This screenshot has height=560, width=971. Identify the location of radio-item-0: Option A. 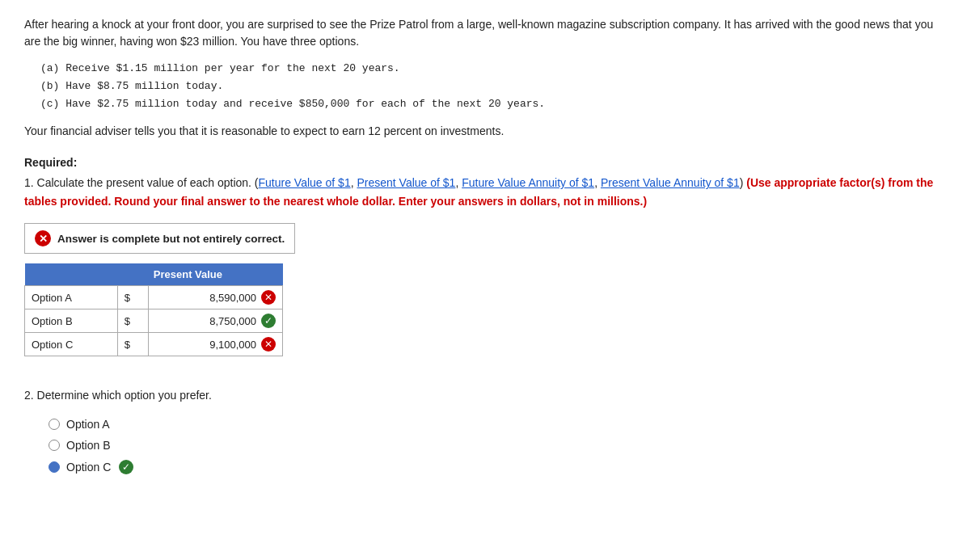
(498, 424).